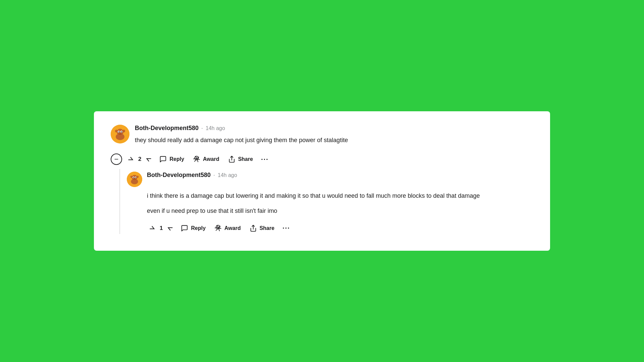 This screenshot has width=644, height=362. I want to click on comment-top: Both-Development580 · 14h ago they shoul…, so click(322, 137).